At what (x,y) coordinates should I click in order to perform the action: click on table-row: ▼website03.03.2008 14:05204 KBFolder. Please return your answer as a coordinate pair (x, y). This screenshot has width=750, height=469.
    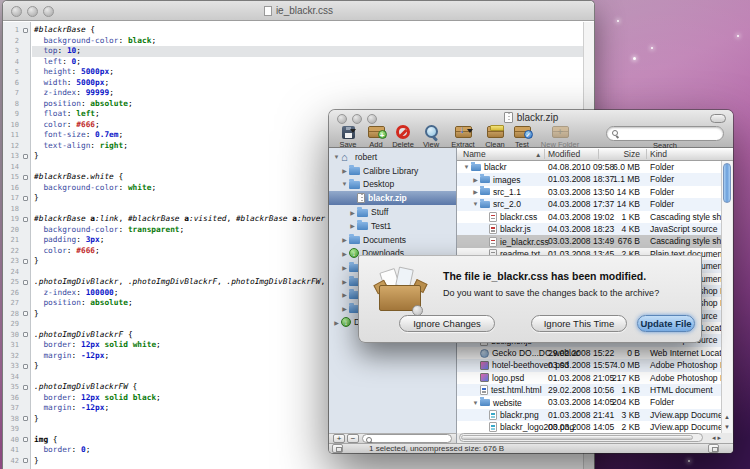
    Looking at the image, I should click on (590, 402).